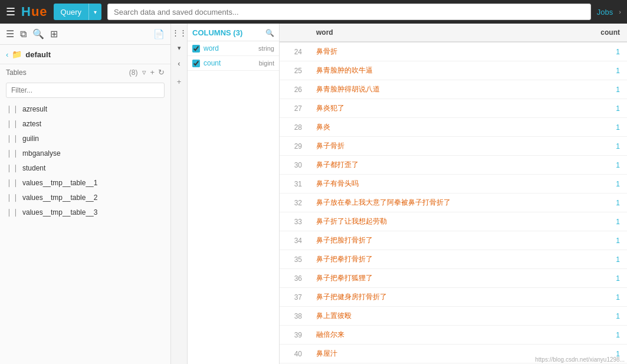 Image resolution: width=627 pixels, height=364 pixels. I want to click on table-row: 30鼻子都打歪了1, so click(453, 165).